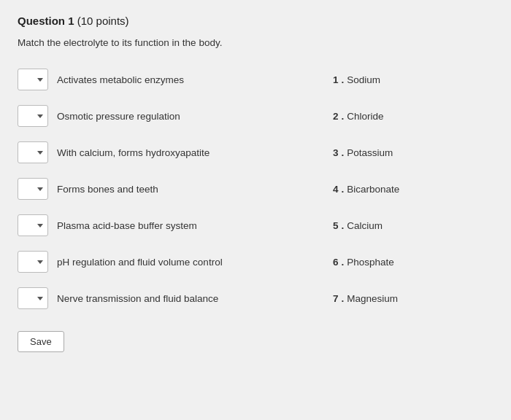  Describe the element at coordinates (120, 80) in the screenshot. I see `prompt-1: Activates metabolic enzymes` at that location.